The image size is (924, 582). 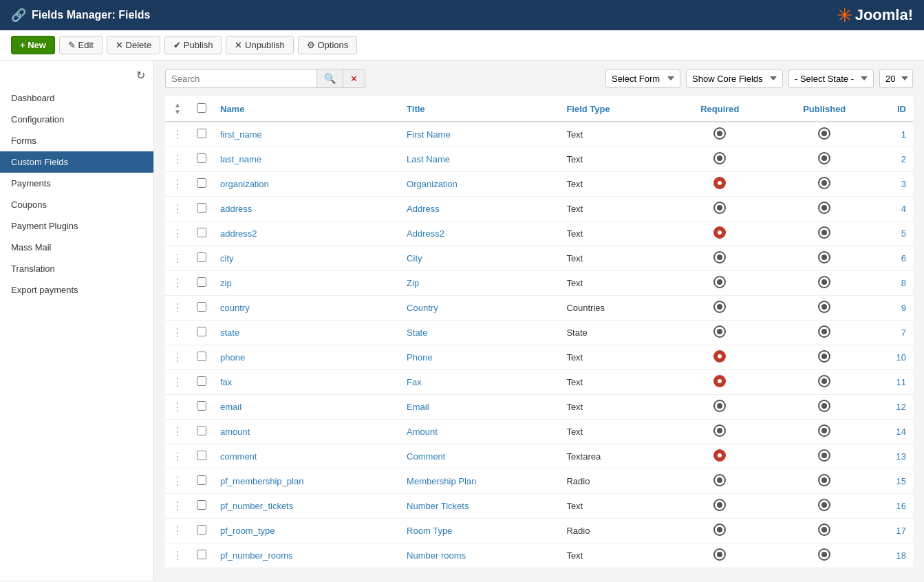 What do you see at coordinates (896, 78) in the screenshot?
I see `per-page-select: 20` at bounding box center [896, 78].